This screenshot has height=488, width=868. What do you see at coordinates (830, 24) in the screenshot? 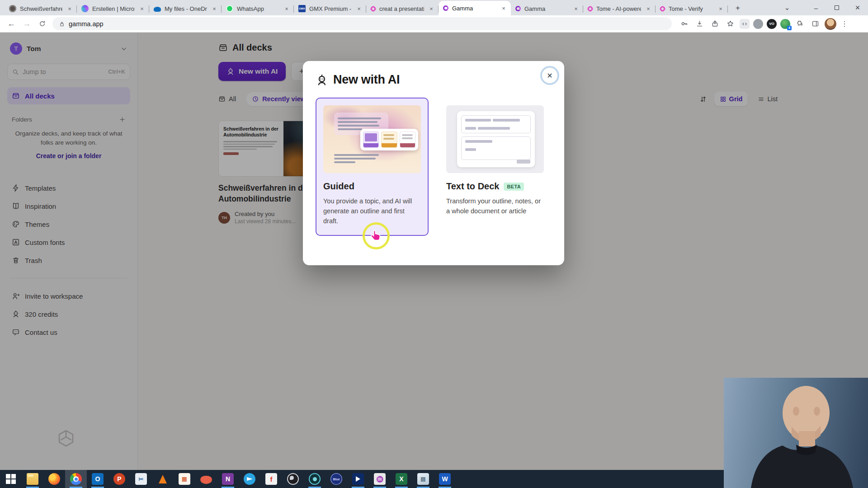
I see `profile-avatar` at bounding box center [830, 24].